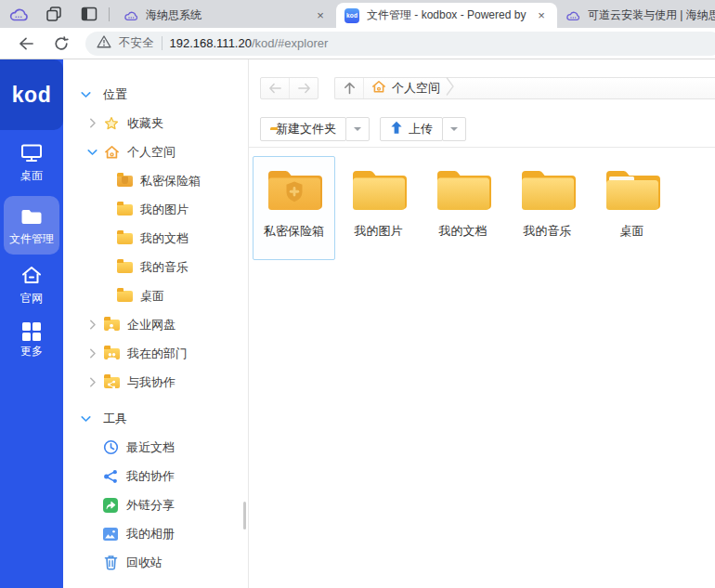  What do you see at coordinates (636, 15) in the screenshot?
I see `tab-kodcloud-docs: 可道云安装与使用 | 海纳思` at bounding box center [636, 15].